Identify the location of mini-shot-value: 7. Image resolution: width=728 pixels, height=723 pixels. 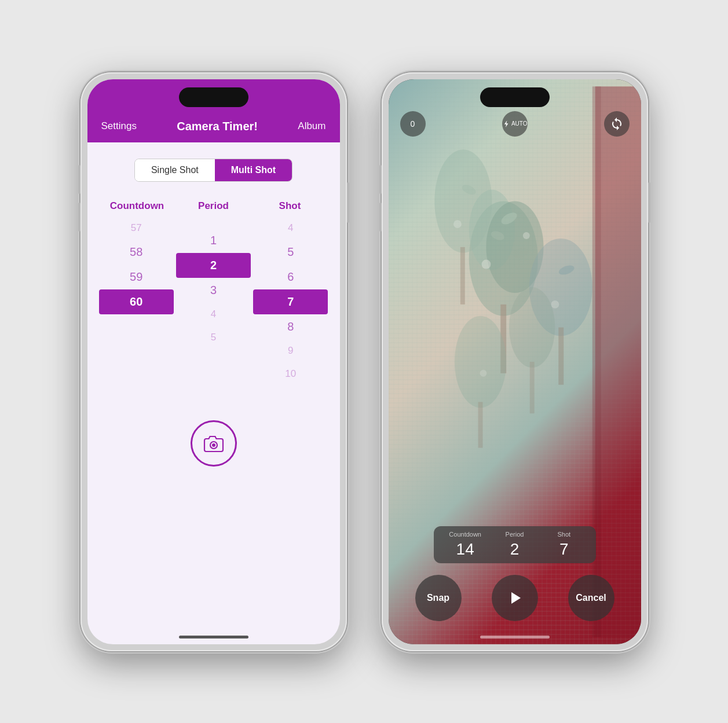
(564, 549).